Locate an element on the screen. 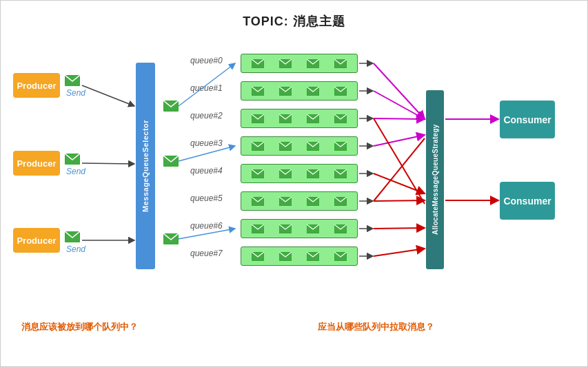 This screenshot has width=588, height=367. send-label-2: Send is located at coordinates (76, 171).